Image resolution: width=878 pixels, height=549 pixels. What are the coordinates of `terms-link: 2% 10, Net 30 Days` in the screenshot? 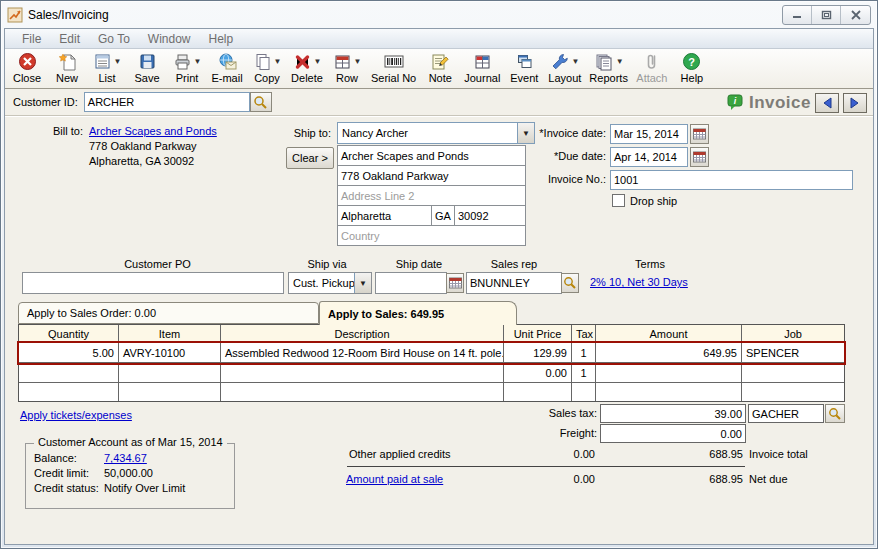 It's located at (639, 282).